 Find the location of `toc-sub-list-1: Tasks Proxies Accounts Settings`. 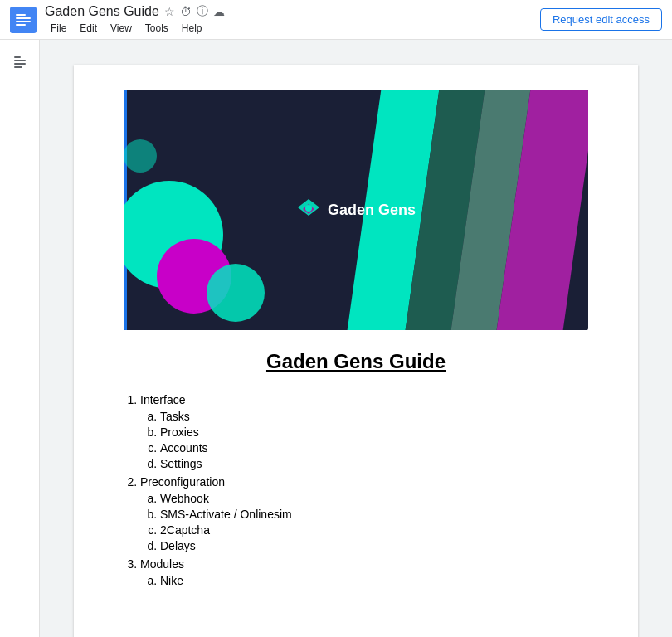

toc-sub-list-1: Tasks Proxies Accounts Settings is located at coordinates (364, 440).